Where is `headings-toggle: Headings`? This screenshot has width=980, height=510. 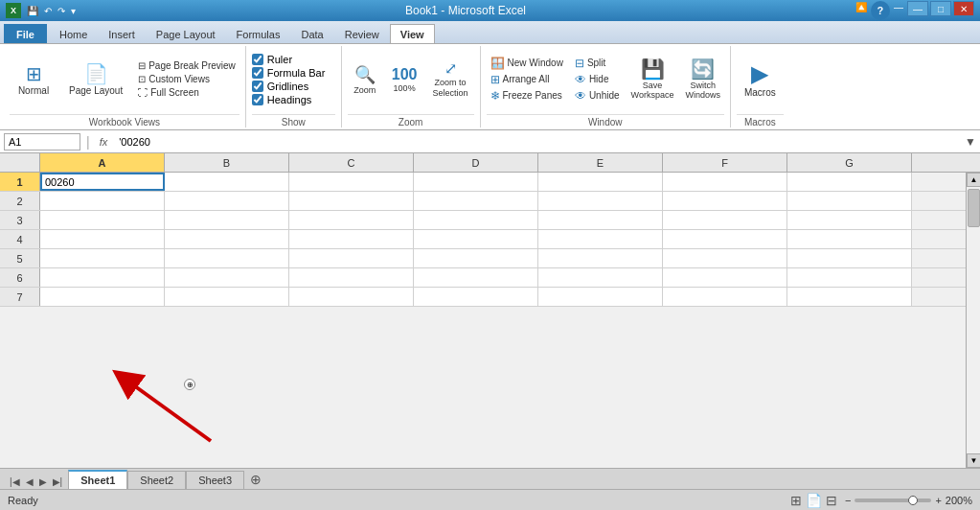
headings-toggle: Headings is located at coordinates (282, 100).